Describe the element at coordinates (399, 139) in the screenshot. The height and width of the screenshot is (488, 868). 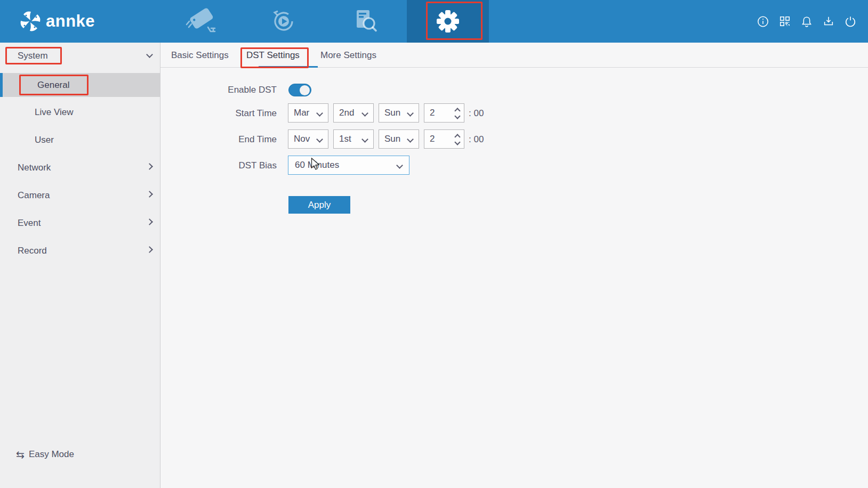
I see `end-day-select: Sun` at that location.